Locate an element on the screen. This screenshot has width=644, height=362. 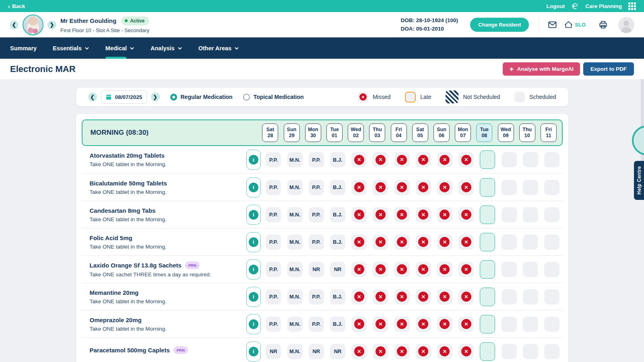
nav-item-summary: Summary is located at coordinates (23, 48).